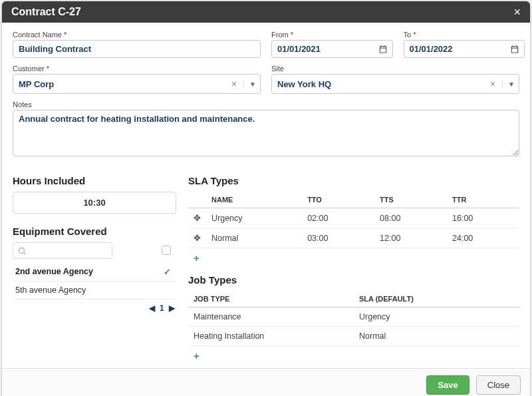 This screenshot has height=396, width=532. Describe the element at coordinates (266, 133) in the screenshot. I see `notes-textarea` at that location.